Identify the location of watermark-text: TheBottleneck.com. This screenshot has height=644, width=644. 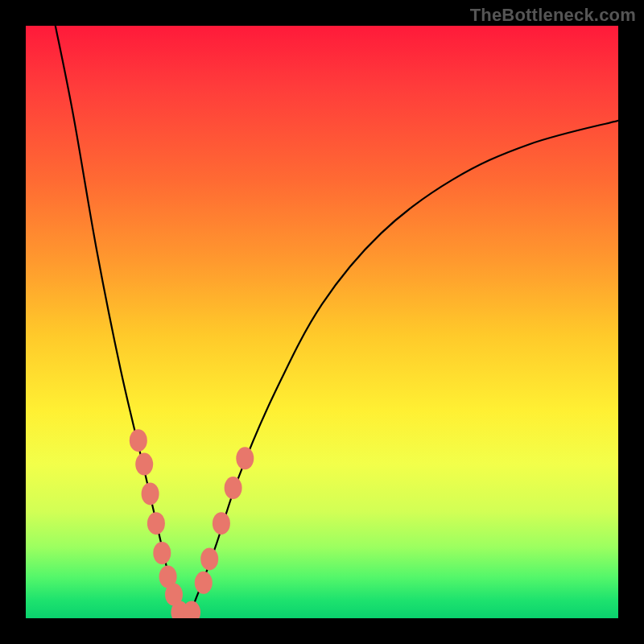
(553, 15).